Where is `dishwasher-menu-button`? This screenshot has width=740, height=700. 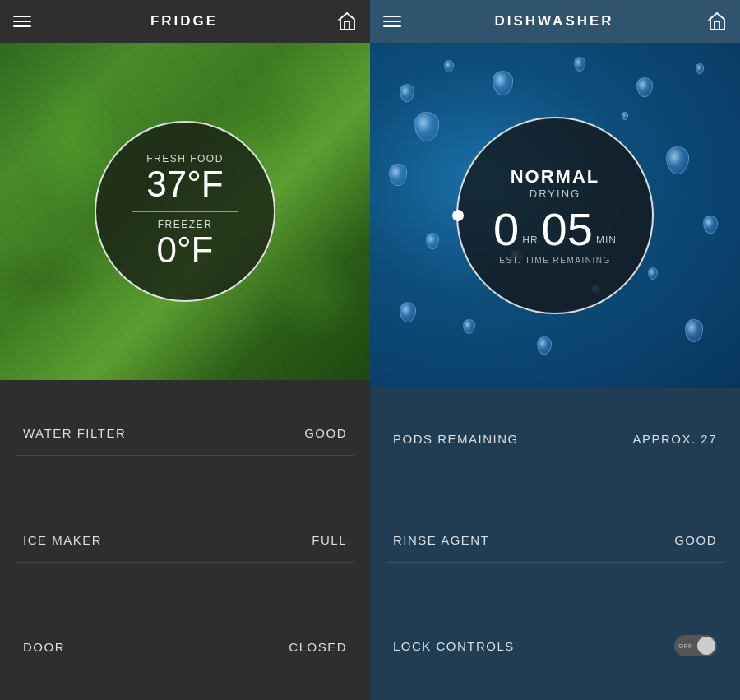
dishwasher-menu-button is located at coordinates (392, 21).